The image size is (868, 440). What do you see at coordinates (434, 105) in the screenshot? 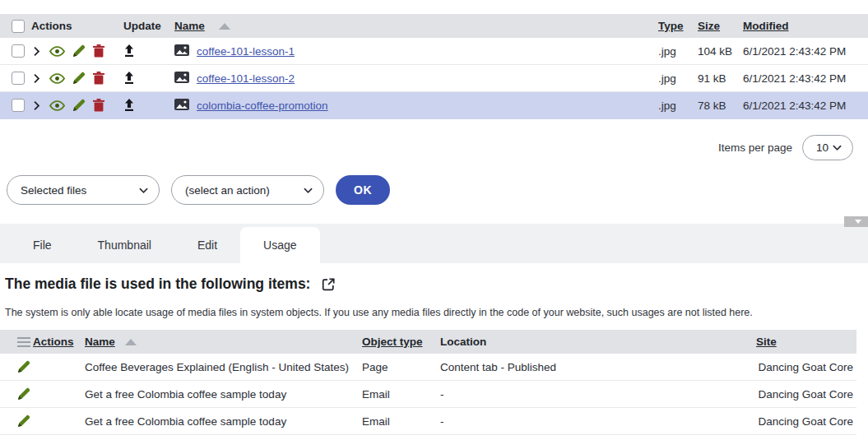
I see `table-row-selected: colombia-coffee-promotion .jpg 78 kB 6/1…` at bounding box center [434, 105].